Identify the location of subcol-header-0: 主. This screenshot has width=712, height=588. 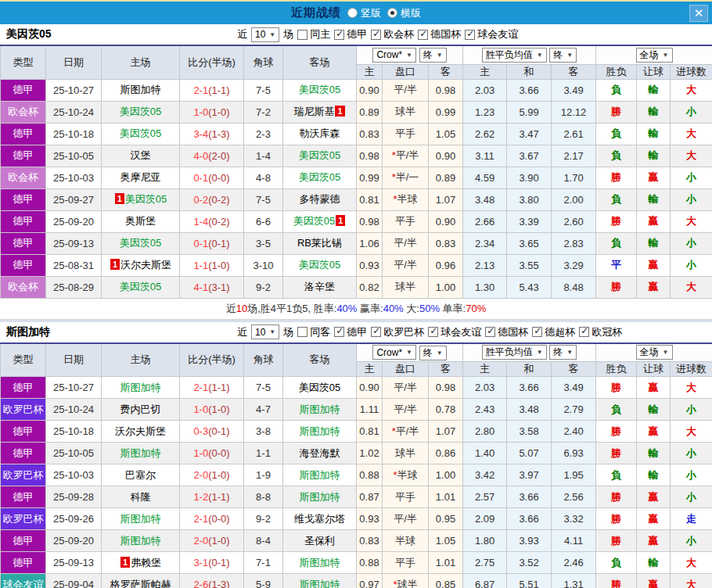
(369, 369).